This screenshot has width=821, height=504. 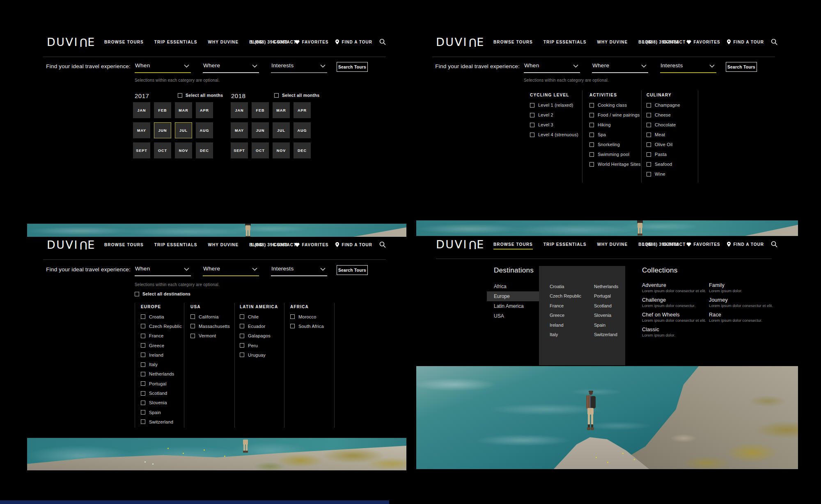 I want to click on checkbox-item: Cooking class, so click(x=615, y=105).